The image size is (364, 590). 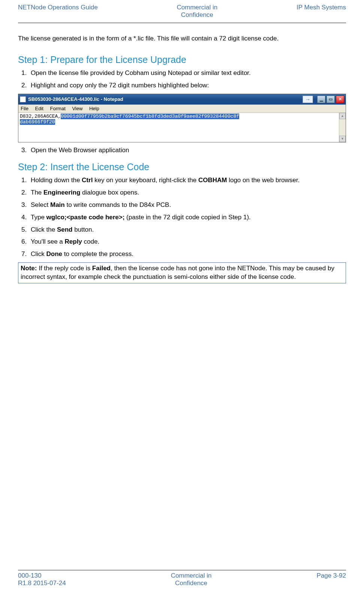 What do you see at coordinates (331, 580) in the screenshot?
I see `footer-right: Page 3-92` at bounding box center [331, 580].